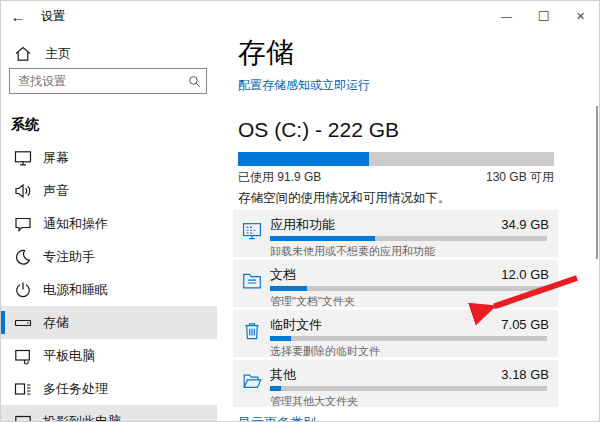  What do you see at coordinates (580, 16) in the screenshot?
I see `close-button: ✕` at bounding box center [580, 16].